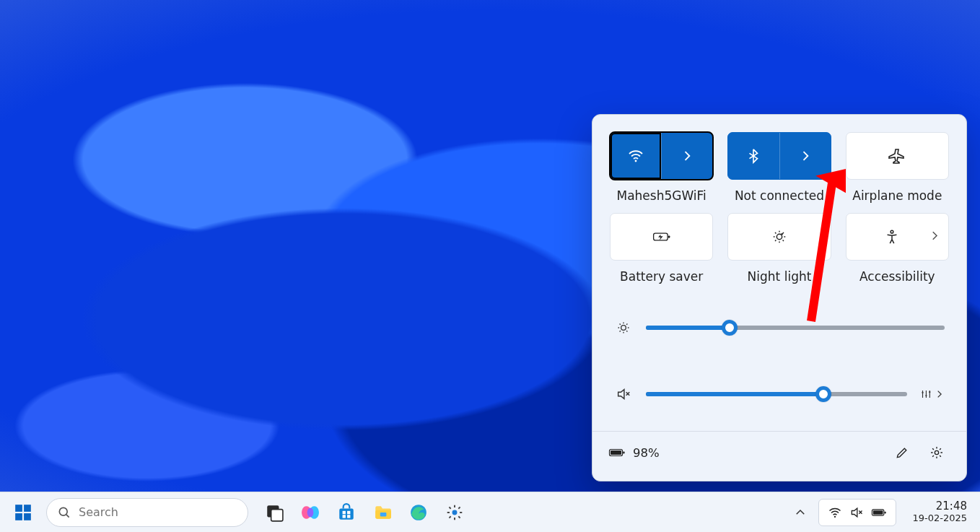 Image resolution: width=980 pixels, height=532 pixels. I want to click on brightness-slider-row, so click(779, 328).